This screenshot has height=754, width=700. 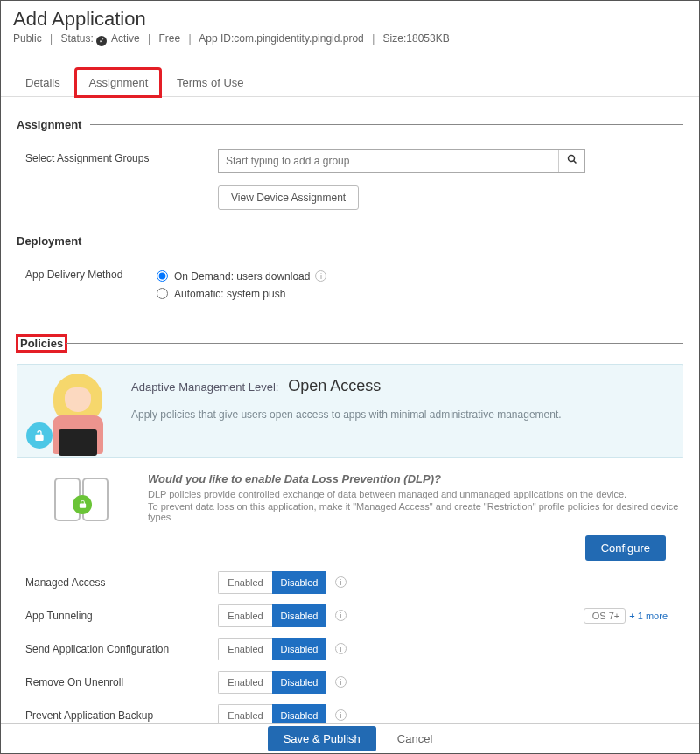 I want to click on group-search-input, so click(x=388, y=161).